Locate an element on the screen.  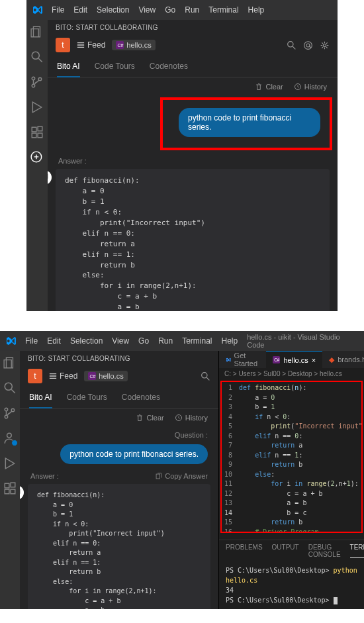
breadcrumb: C: > Users > Sul00 > Desktop > hello.cs is located at coordinates (291, 373).